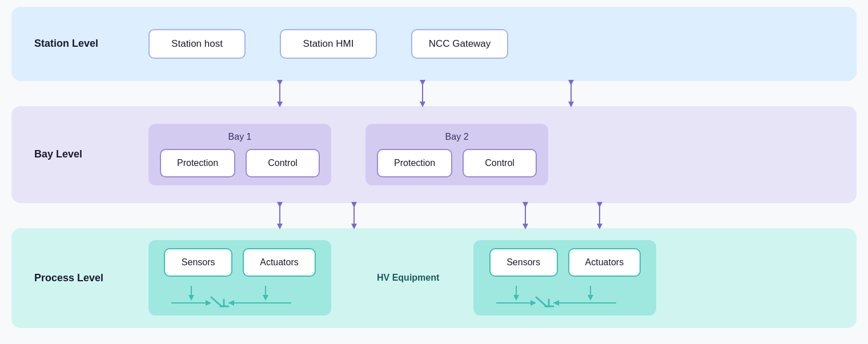  Describe the element at coordinates (91, 43) in the screenshot. I see `station-level-label: Station Level` at that location.